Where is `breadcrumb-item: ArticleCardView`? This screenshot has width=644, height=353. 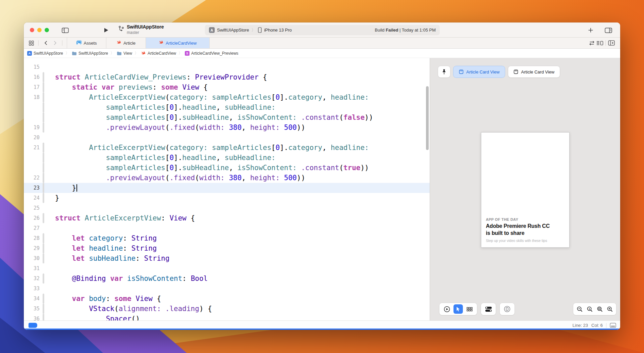 breadcrumb-item: ArticleCardView is located at coordinates (158, 53).